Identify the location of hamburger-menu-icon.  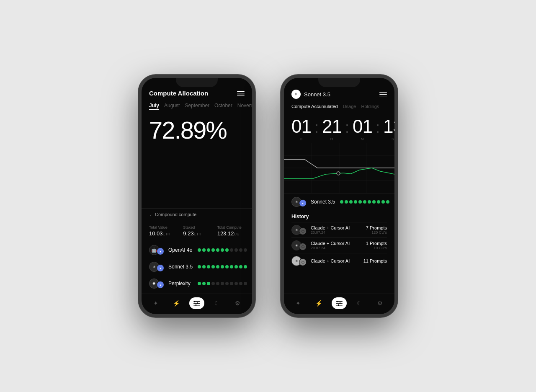
(241, 93).